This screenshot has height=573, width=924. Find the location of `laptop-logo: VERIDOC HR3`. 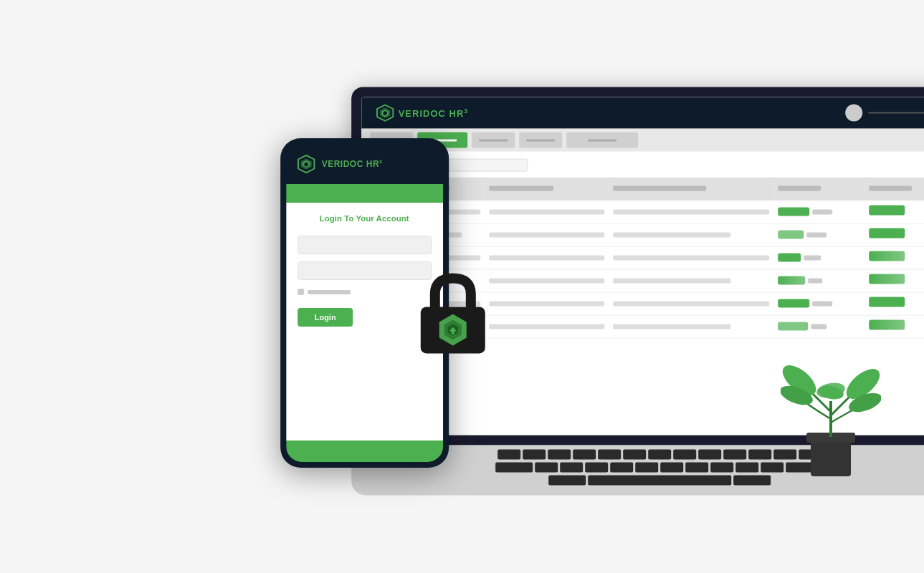

laptop-logo: VERIDOC HR3 is located at coordinates (422, 113).